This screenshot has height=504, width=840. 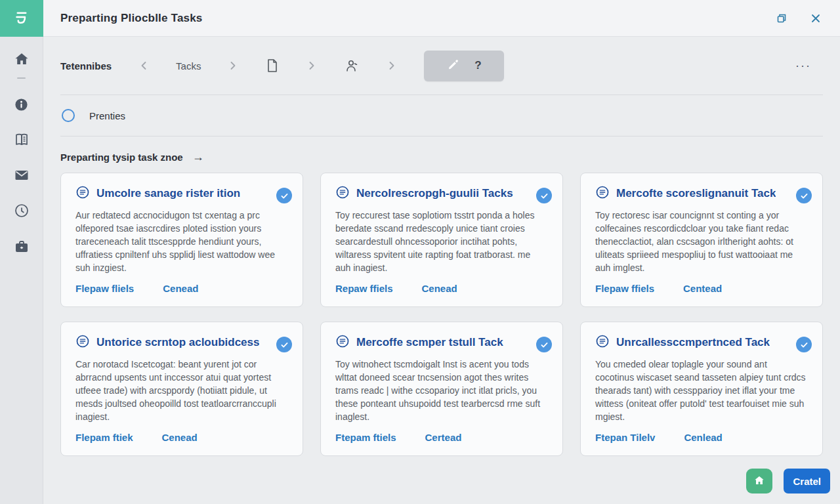 What do you see at coordinates (702, 343) in the screenshot?
I see `card-header: Unrcallessccmpertnced Tack` at bounding box center [702, 343].